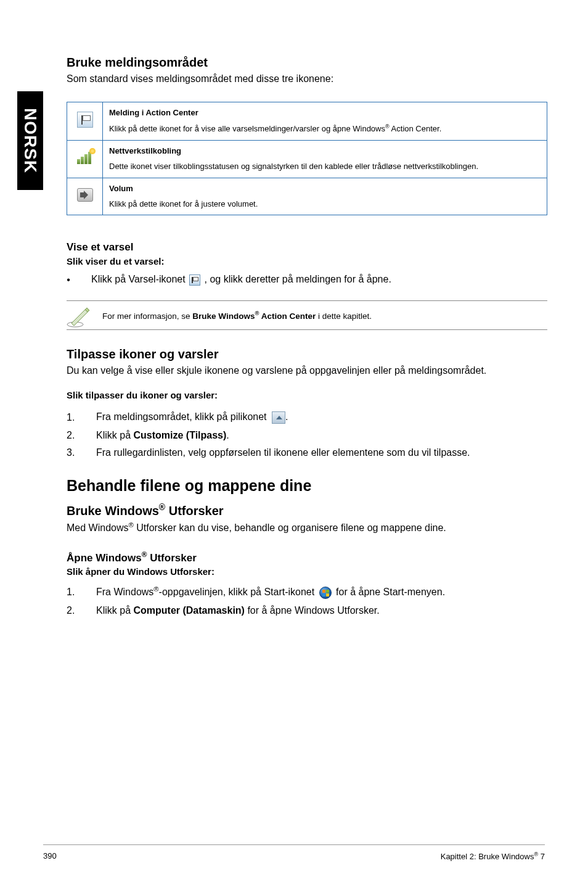 The height and width of the screenshot is (887, 588). What do you see at coordinates (493, 856) in the screenshot?
I see `footer-right: Kapittel 2: Bruke Windows® 7` at bounding box center [493, 856].